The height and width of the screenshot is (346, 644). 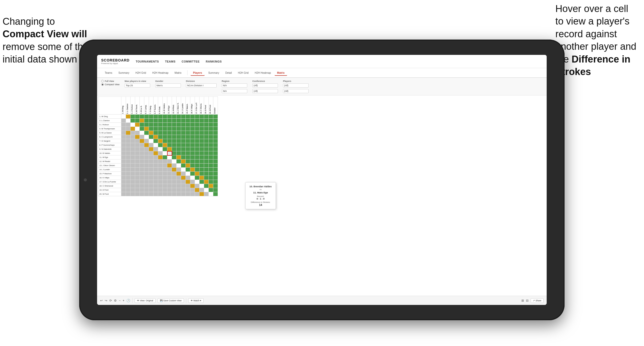 I want to click on clock-icon: 🕐, so click(x=128, y=301).